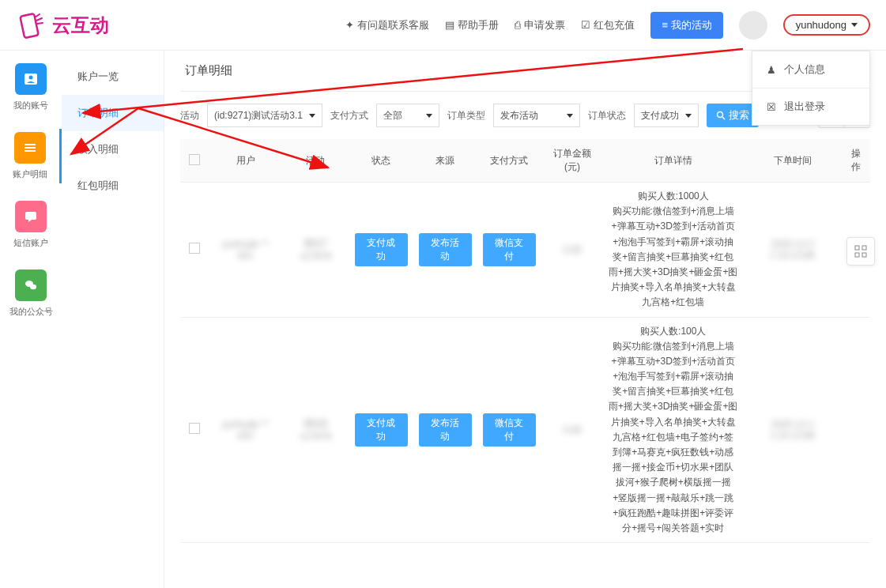  I want to click on select-all-checkbox, so click(194, 160).